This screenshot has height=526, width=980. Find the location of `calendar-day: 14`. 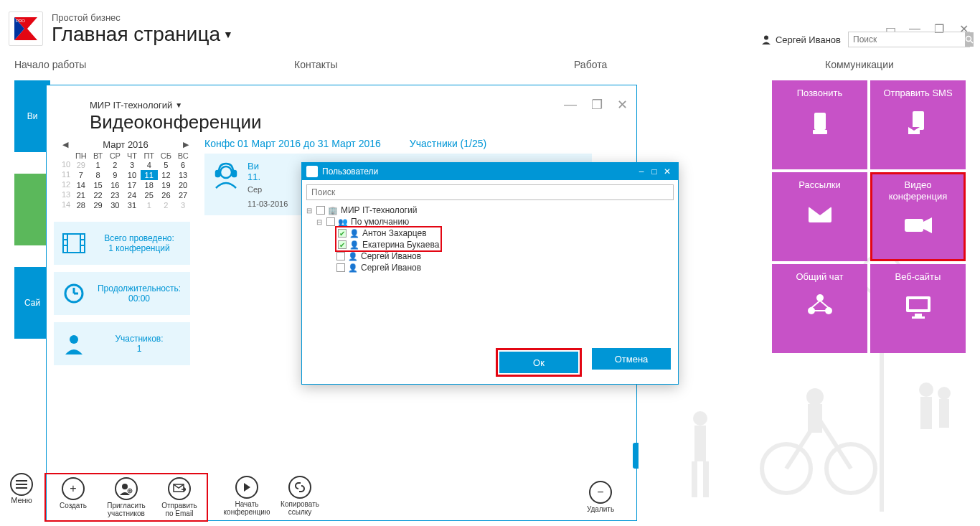

calendar-day: 14 is located at coordinates (81, 185).